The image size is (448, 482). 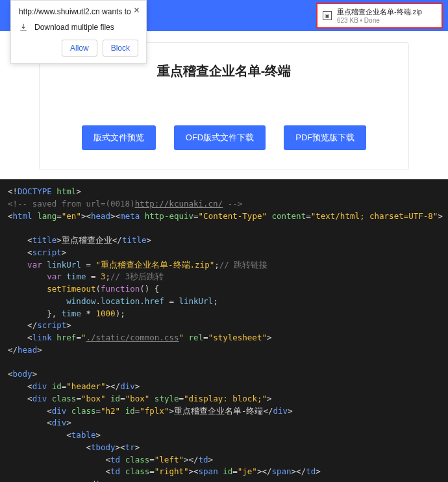 What do you see at coordinates (379, 16) in the screenshot?
I see `download-text: 重点稽查企业名单-终端.zip 623 KB • Done` at bounding box center [379, 16].